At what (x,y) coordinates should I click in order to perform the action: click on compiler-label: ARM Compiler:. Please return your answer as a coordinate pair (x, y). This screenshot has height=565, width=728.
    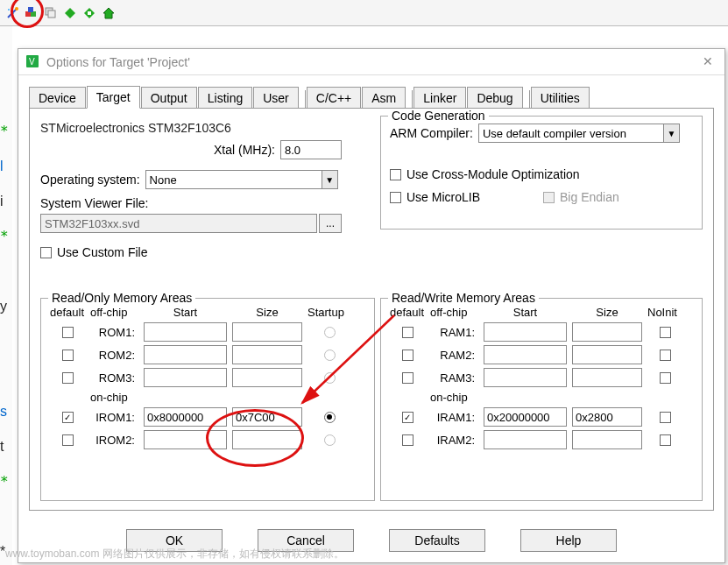
    Looking at the image, I should click on (431, 133).